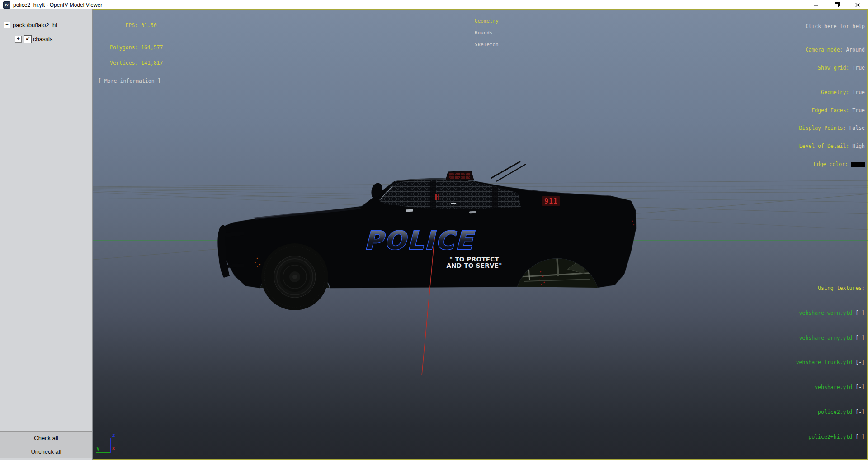 The image size is (868, 460). What do you see at coordinates (46, 445) in the screenshot?
I see `tree-actions: Check all Uncheck all` at bounding box center [46, 445].